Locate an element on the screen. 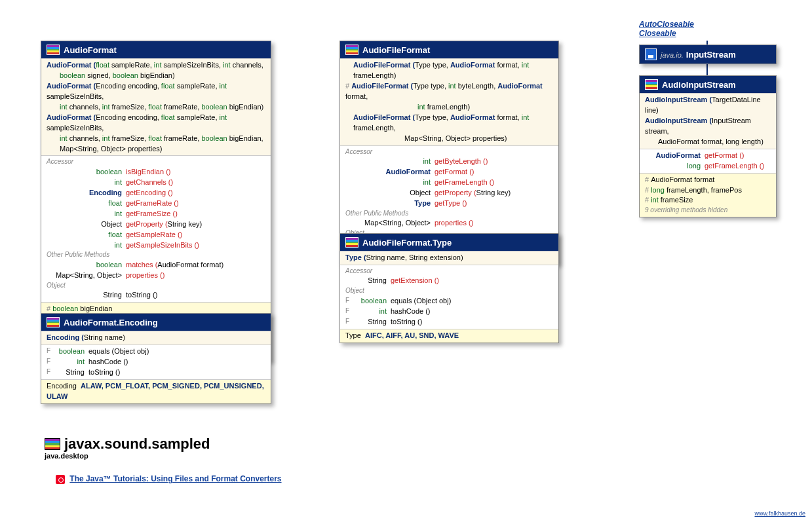 The image size is (812, 522). constructors: AudioInputStream (TargetDataLine line) A… is located at coordinates (708, 121).